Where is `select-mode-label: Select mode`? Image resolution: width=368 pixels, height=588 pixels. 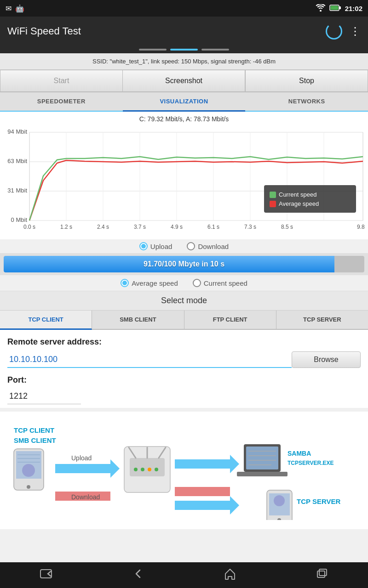
select-mode-label: Select mode is located at coordinates (184, 300).